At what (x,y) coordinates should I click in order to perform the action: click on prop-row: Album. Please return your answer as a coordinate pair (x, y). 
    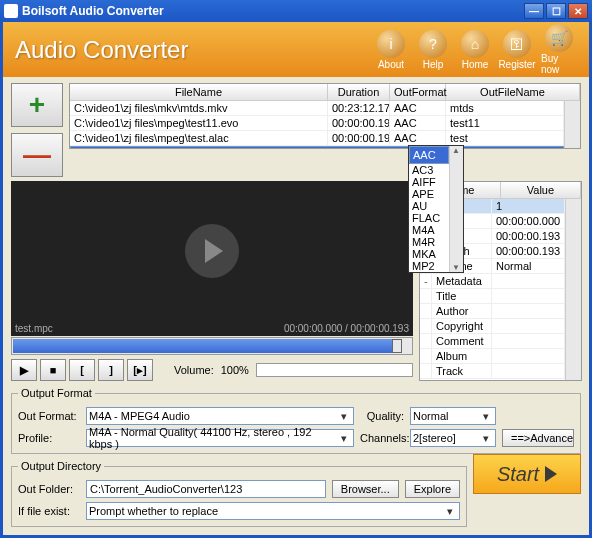
    Looking at the image, I should click on (492, 356).